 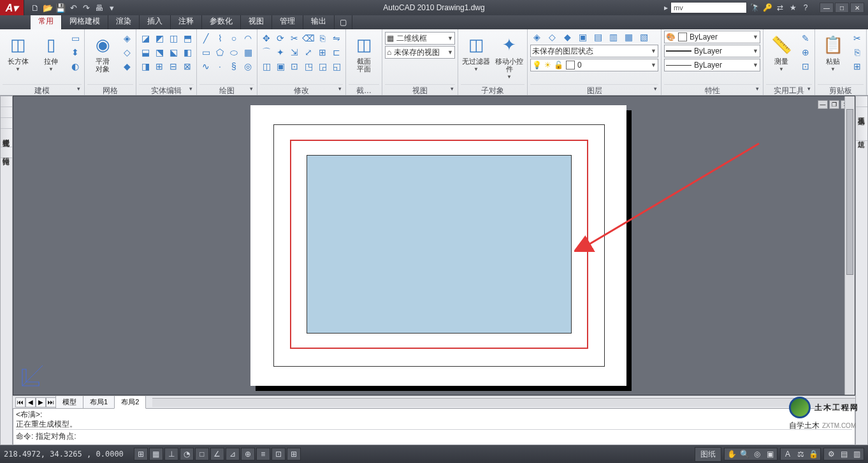 I want to click on se-icon: ⊞, so click(x=159, y=66).